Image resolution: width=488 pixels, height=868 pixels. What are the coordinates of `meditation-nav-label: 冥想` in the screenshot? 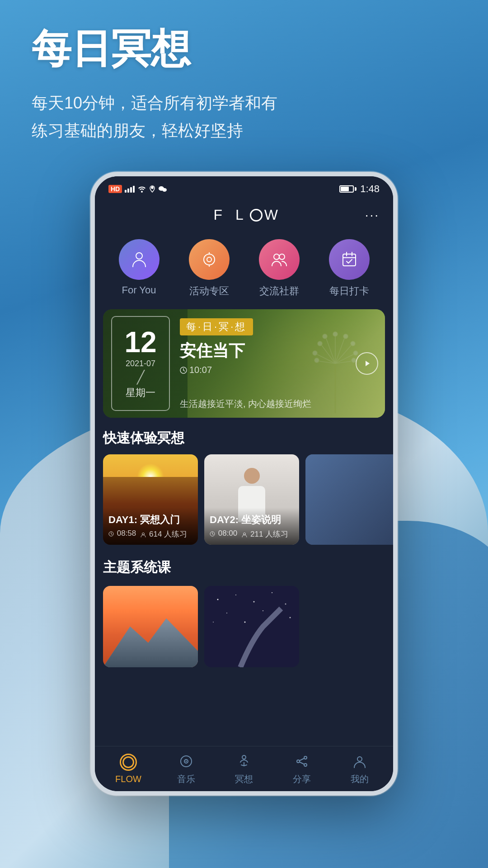 It's located at (244, 779).